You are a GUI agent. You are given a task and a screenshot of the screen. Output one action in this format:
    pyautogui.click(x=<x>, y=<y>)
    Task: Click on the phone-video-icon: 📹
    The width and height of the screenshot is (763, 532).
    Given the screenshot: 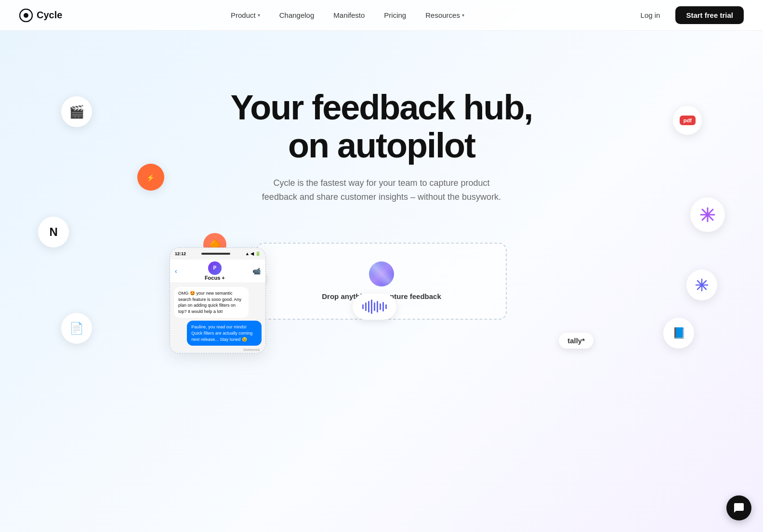 What is the action you would take?
    pyautogui.click(x=256, y=271)
    